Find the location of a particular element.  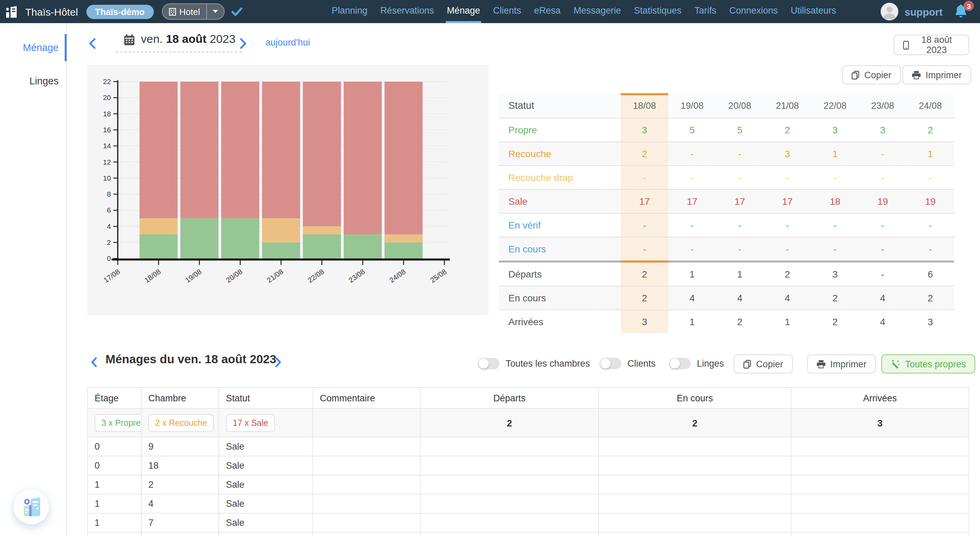

nav-link-statistiques: Statistiques is located at coordinates (658, 11).